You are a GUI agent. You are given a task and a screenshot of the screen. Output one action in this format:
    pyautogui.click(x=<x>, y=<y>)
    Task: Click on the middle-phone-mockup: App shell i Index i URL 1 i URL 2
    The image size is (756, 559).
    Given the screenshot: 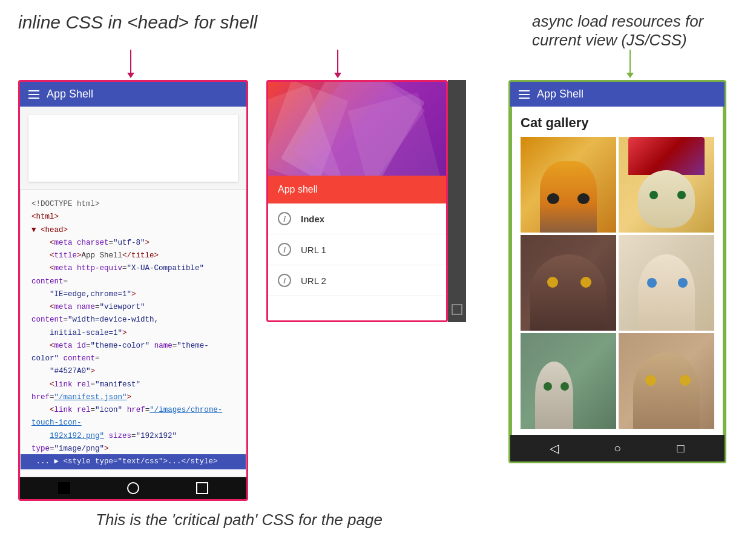 What is the action you would take?
    pyautogui.click(x=357, y=201)
    